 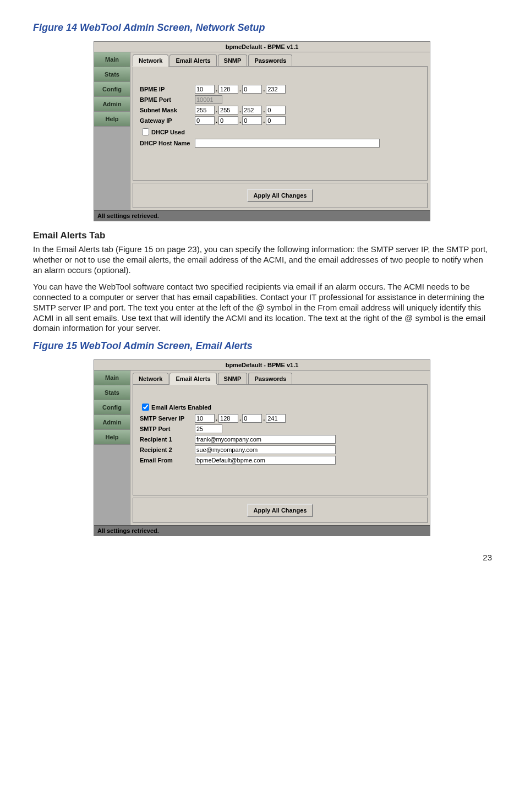 What do you see at coordinates (167, 418) in the screenshot?
I see `label-smtp-ip: SMTP Server IP` at bounding box center [167, 418].